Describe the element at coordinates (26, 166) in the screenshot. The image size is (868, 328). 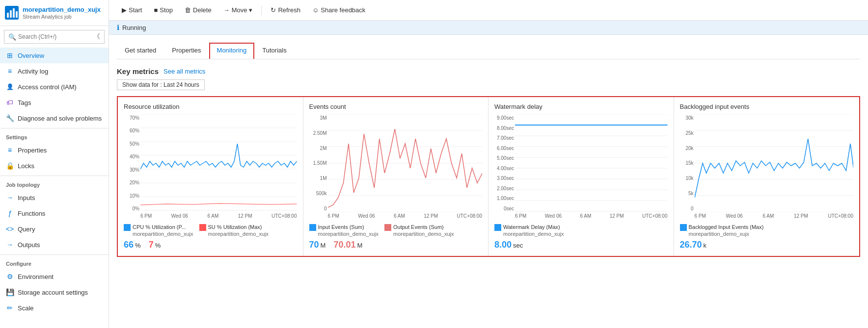
I see `sidebar-label-locks: Locks` at that location.